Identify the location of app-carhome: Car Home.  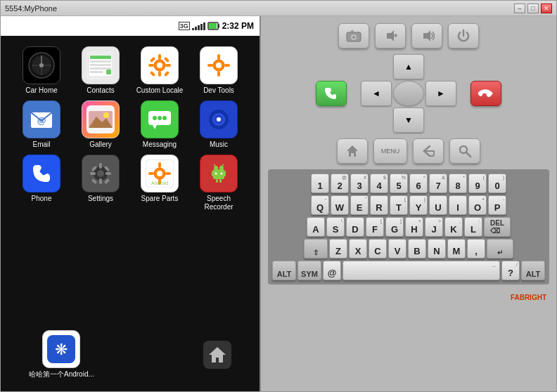
(41, 70).